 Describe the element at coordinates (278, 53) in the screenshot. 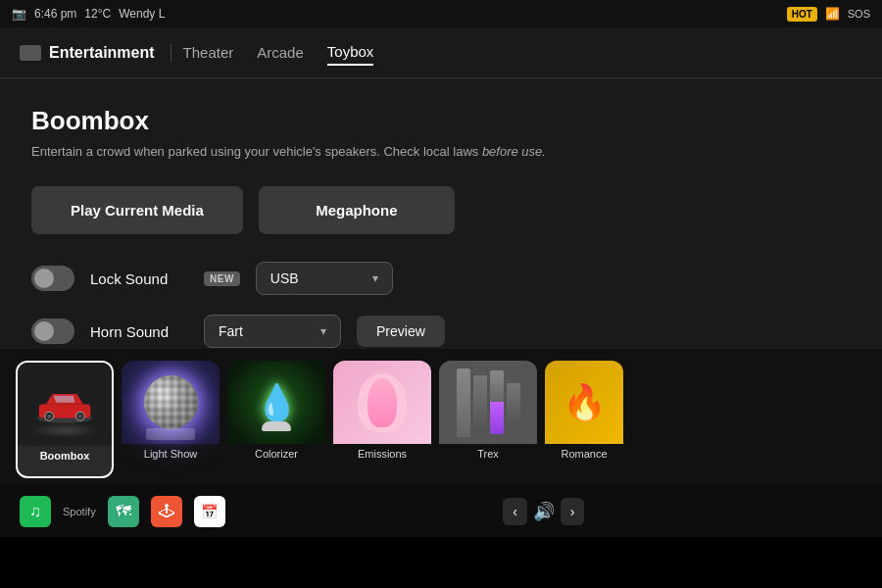

I see `nav-tabs: Theater Arcade Toybox` at that location.